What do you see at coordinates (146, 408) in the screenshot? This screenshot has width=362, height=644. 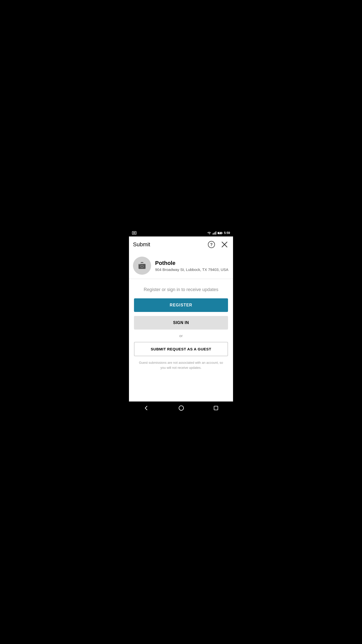 I see `back-button` at bounding box center [146, 408].